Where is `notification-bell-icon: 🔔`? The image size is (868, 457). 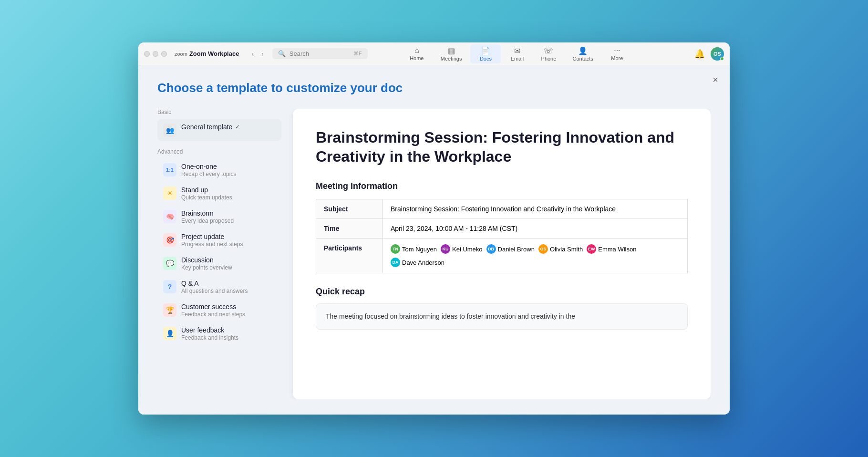 notification-bell-icon: 🔔 is located at coordinates (700, 54).